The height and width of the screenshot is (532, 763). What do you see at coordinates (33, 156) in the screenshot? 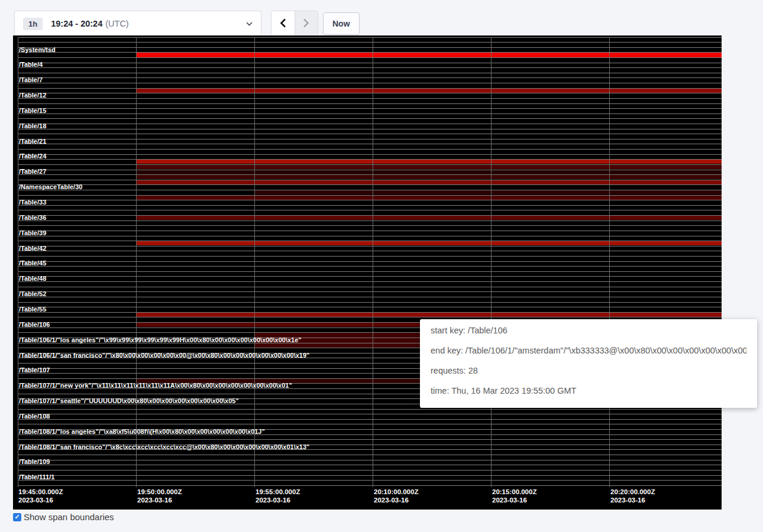
I see `span-row-label: /Table/24` at bounding box center [33, 156].